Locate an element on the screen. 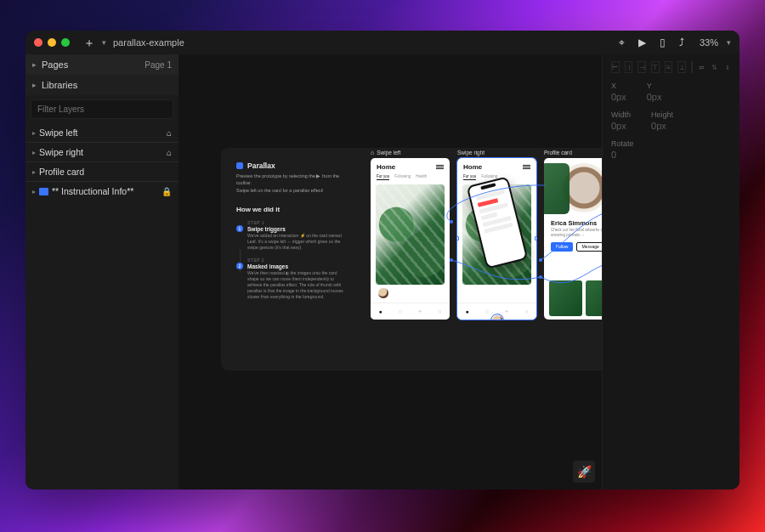 Image resolution: width=765 pixels, height=532 pixels. layer-swipe-left: ▸Swipe left ⌂ is located at coordinates (102, 133).